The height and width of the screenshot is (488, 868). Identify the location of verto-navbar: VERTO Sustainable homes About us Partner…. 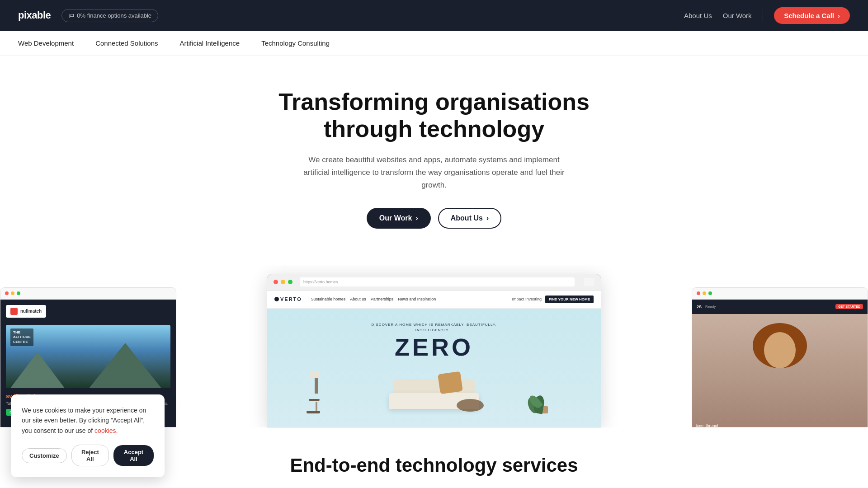
(434, 300).